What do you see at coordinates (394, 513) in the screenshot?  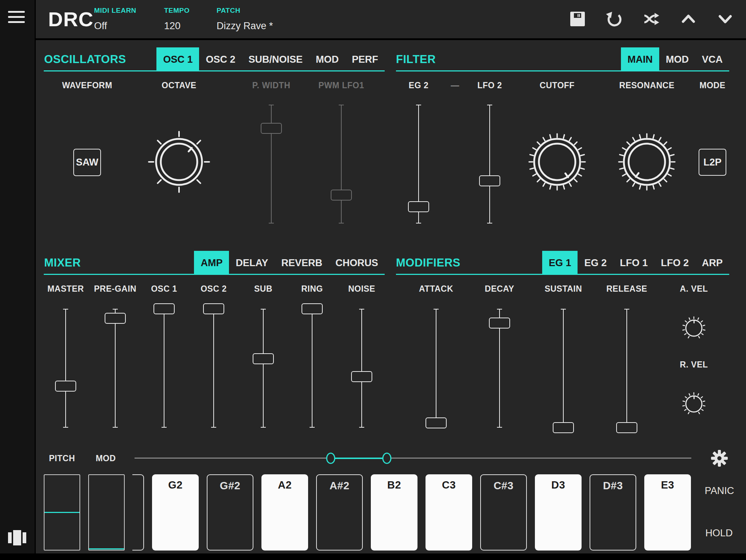 I see `key-b2: B2` at bounding box center [394, 513].